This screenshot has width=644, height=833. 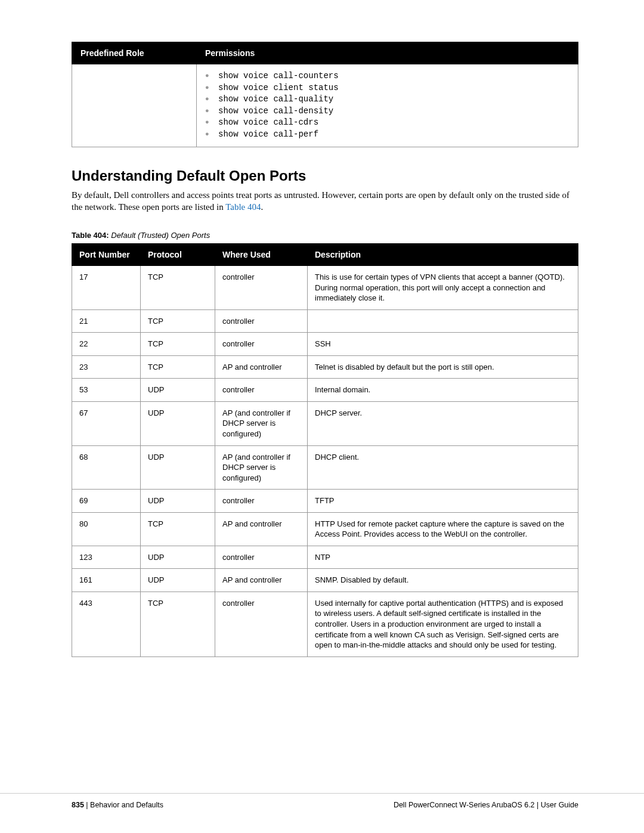 What do you see at coordinates (325, 176) in the screenshot?
I see `section-title: Understanding Default Open Ports` at bounding box center [325, 176].